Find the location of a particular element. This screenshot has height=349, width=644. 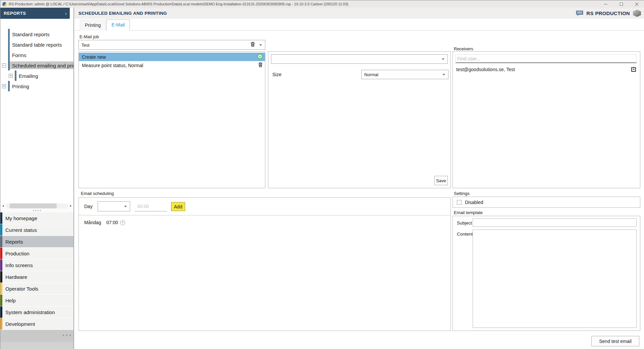

sidebar: REPORTS ‹ Standard reports Standard tabl… is located at coordinates (37, 179).